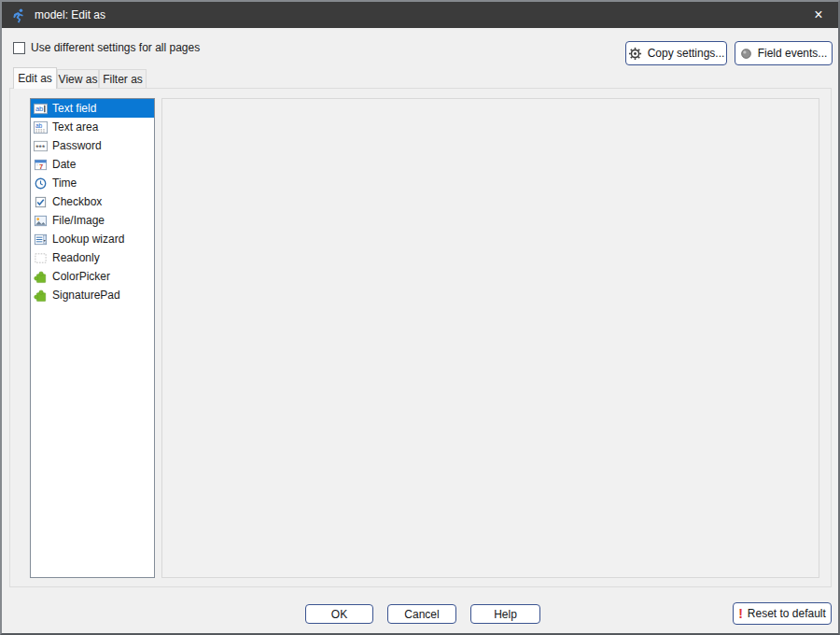 Image resolution: width=840 pixels, height=635 pixels. What do you see at coordinates (92, 338) in the screenshot?
I see `field-type-list: abText fieldabText area***Password7DateT…` at bounding box center [92, 338].